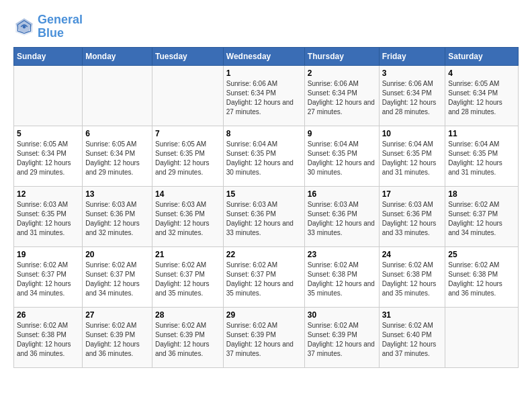  I want to click on logo-icon, so click(24, 27).